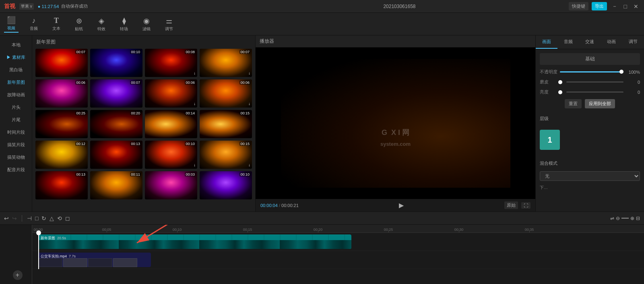 Image resolution: width=644 pixels, height=284 pixels. I want to click on tab-speed: 交速, so click(590, 42).